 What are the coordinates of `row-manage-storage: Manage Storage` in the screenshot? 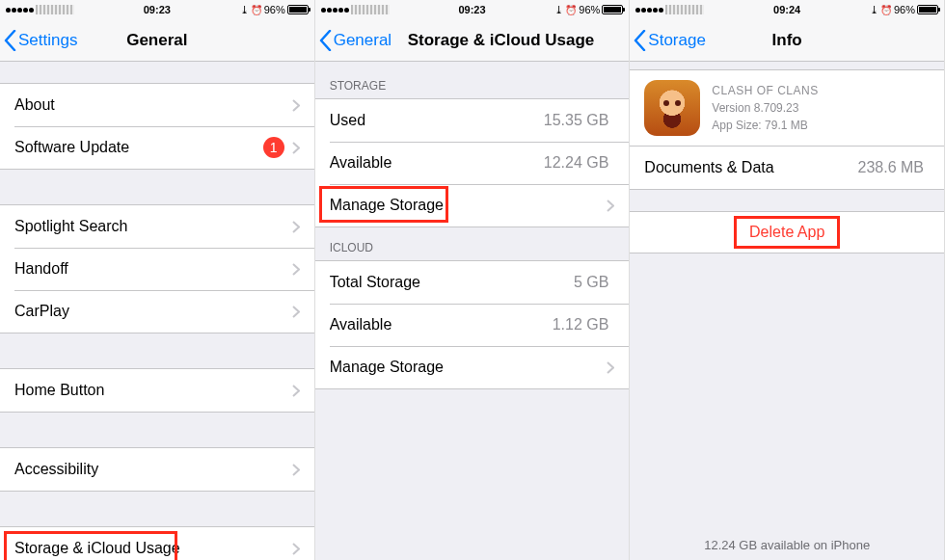 It's located at (472, 205).